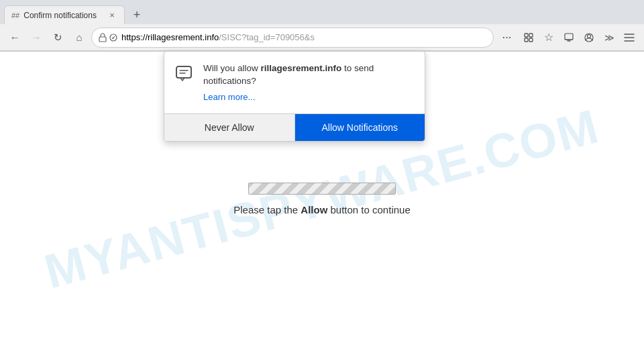 The height and width of the screenshot is (345, 644). I want to click on refresh-button: ↻, so click(58, 38).